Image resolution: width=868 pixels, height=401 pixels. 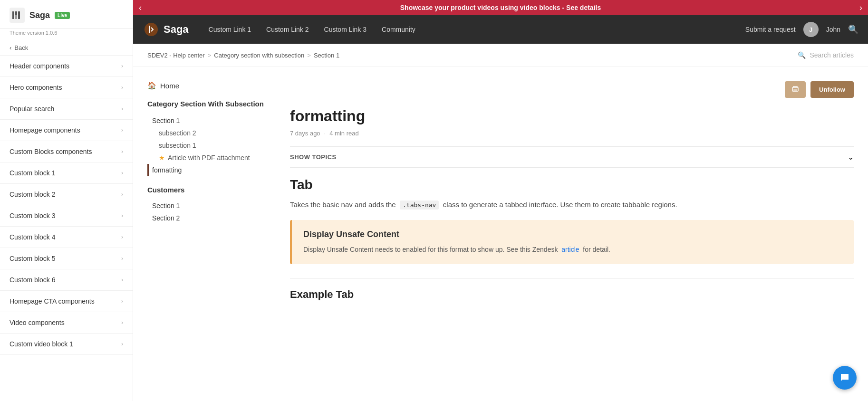 I want to click on nav-subitem-subsection-1: subsection 1, so click(x=209, y=145).